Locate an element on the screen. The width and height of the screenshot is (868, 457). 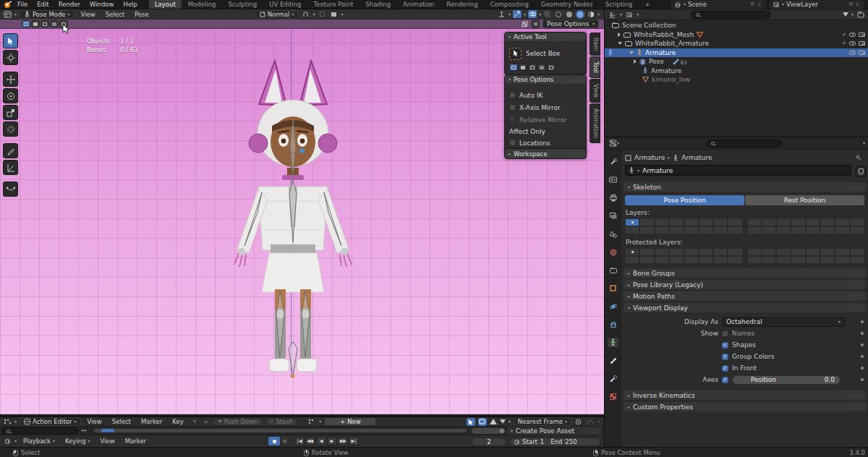
tab-object-icon is located at coordinates (613, 288).